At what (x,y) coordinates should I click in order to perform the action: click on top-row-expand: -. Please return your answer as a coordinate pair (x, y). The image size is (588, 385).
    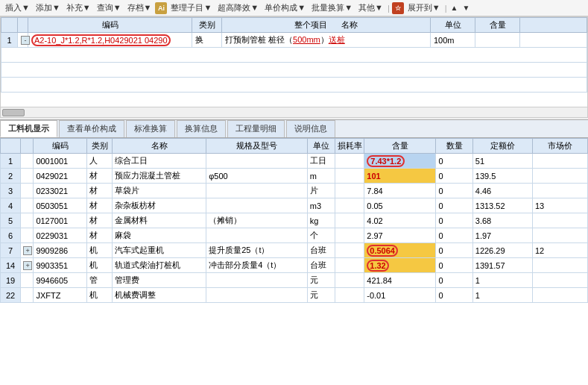
    Looking at the image, I should click on (23, 40).